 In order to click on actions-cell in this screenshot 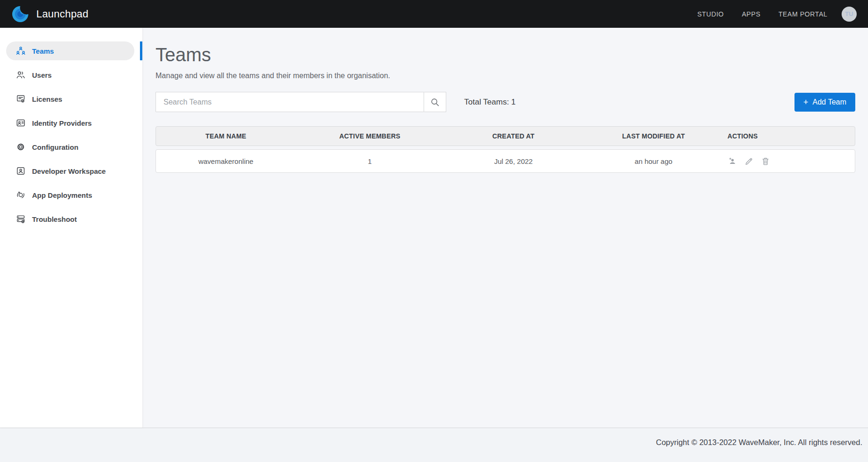, I will do `click(790, 161)`.